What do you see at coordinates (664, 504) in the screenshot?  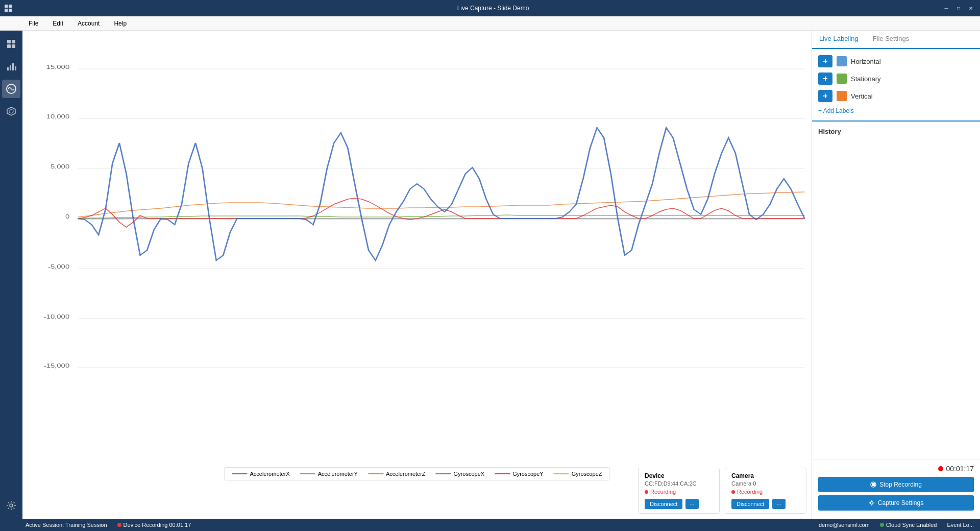 I see `device-disconnect-button: Disconnect` at bounding box center [664, 504].